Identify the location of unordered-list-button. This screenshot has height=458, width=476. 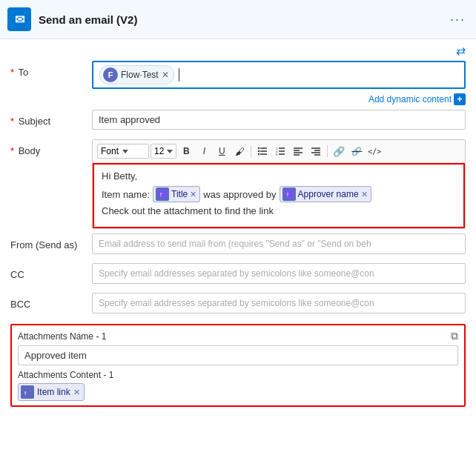
(262, 151).